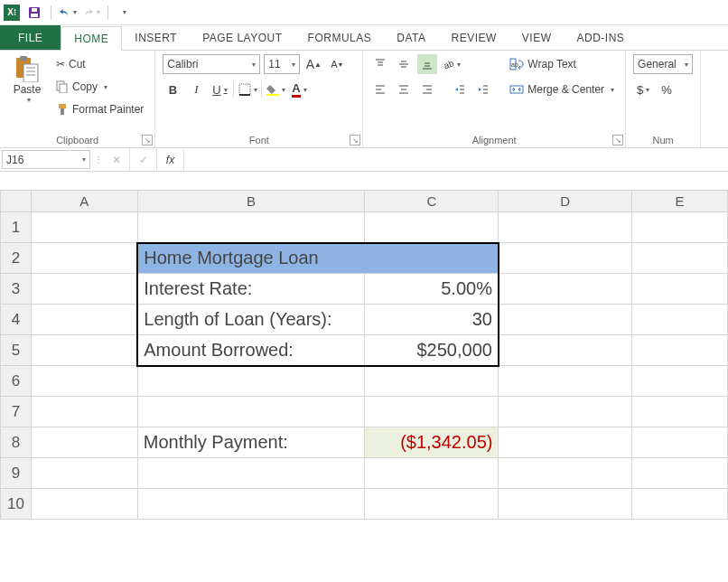 This screenshot has height=582, width=728. Describe the element at coordinates (680, 381) in the screenshot. I see `cell-E6` at that location.